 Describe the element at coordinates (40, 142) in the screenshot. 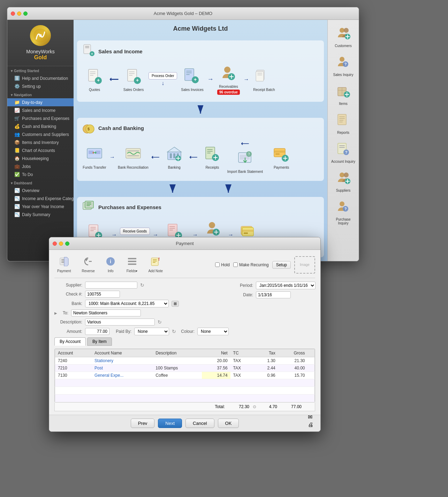

I see `sidebar-item-items: 📦 Items and Inventory` at that location.